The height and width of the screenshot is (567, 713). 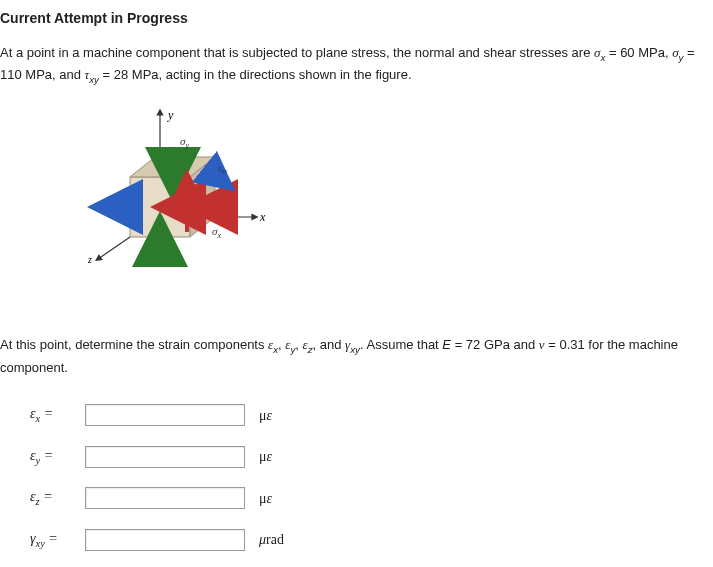 I want to click on gxy-unit-mu: μ, so click(x=262, y=540).